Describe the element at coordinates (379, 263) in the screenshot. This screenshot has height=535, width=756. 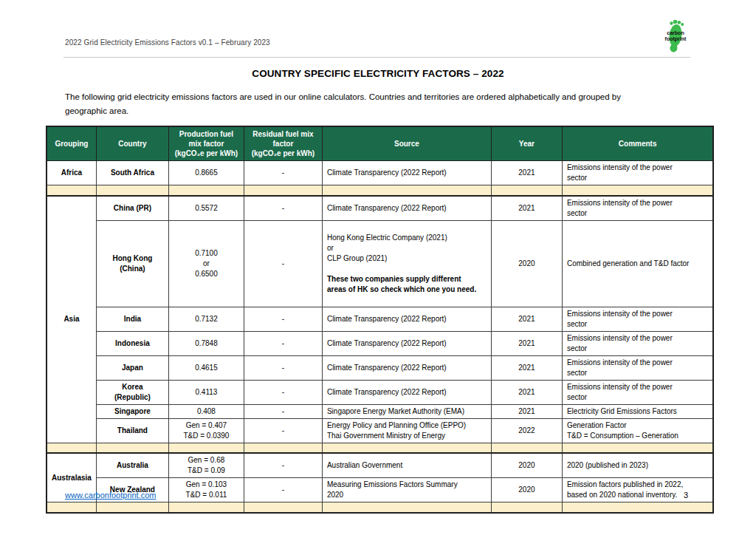
I see `table-row: Hong Kong (China) 0.7100 or 0.6500 - Hon…` at that location.